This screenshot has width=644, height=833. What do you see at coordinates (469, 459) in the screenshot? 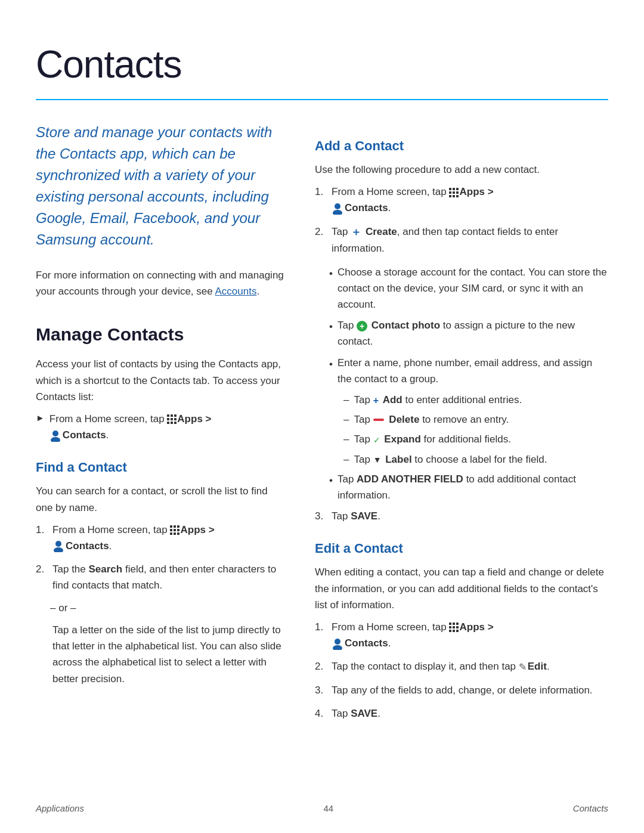
I see `sub-bullet-label: – Tap ▼ Label to choose a label for the …` at bounding box center [469, 459].